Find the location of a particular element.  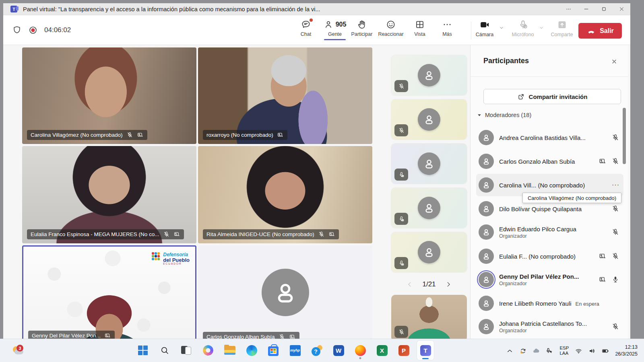

moderators-section-label: Moderadores (18) is located at coordinates (508, 115).